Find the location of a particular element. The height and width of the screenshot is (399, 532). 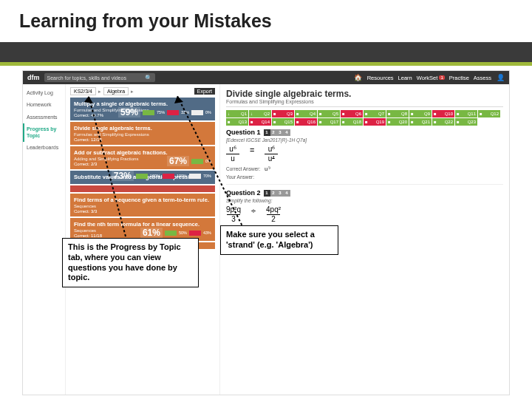

crumb-strand: Algebra is located at coordinates (116, 92).